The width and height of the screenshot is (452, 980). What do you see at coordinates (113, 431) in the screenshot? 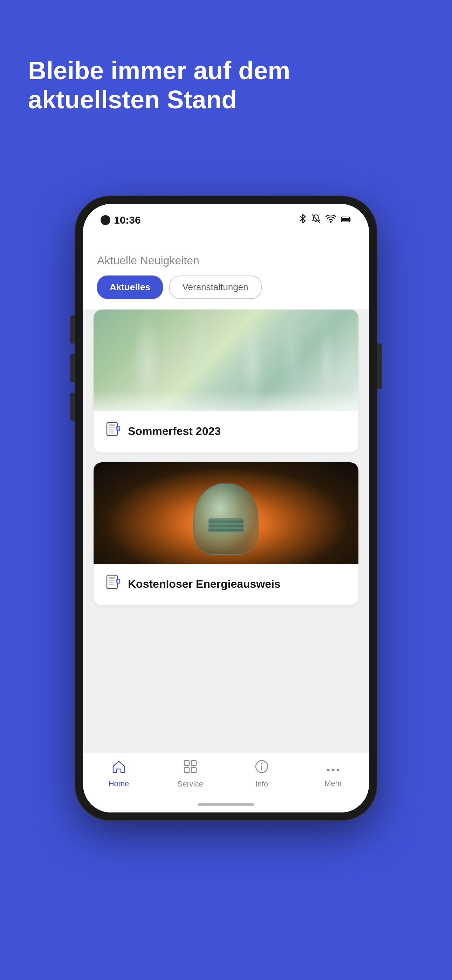
I see `sommerfest-doc-icon` at bounding box center [113, 431].